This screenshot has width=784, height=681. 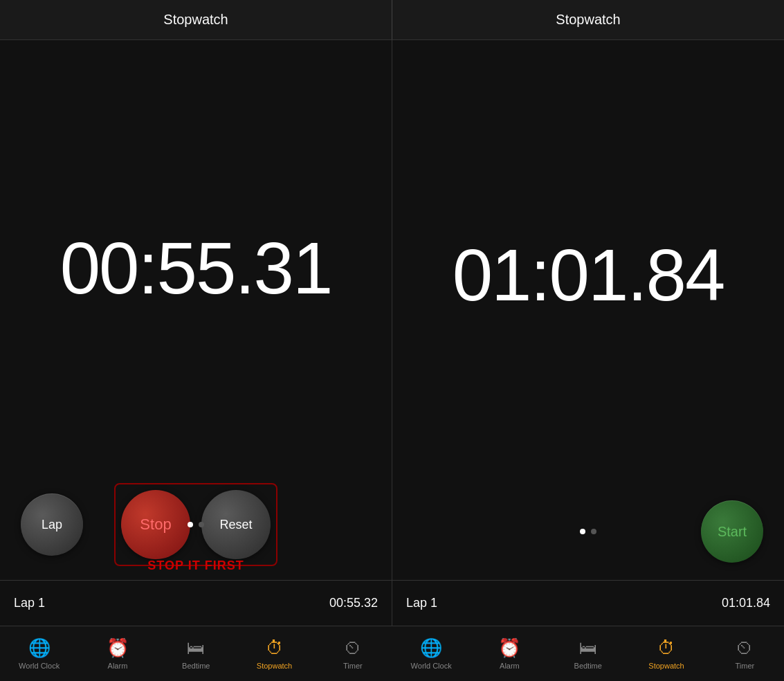 I want to click on nav-label-stopwatch-right: Stopwatch, so click(x=666, y=666).